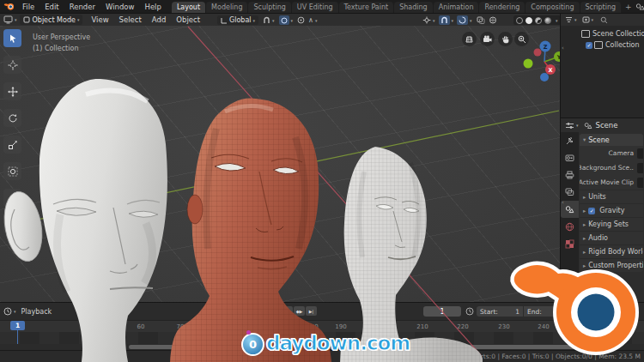  What do you see at coordinates (538, 21) in the screenshot?
I see `material-preview-button` at bounding box center [538, 21].